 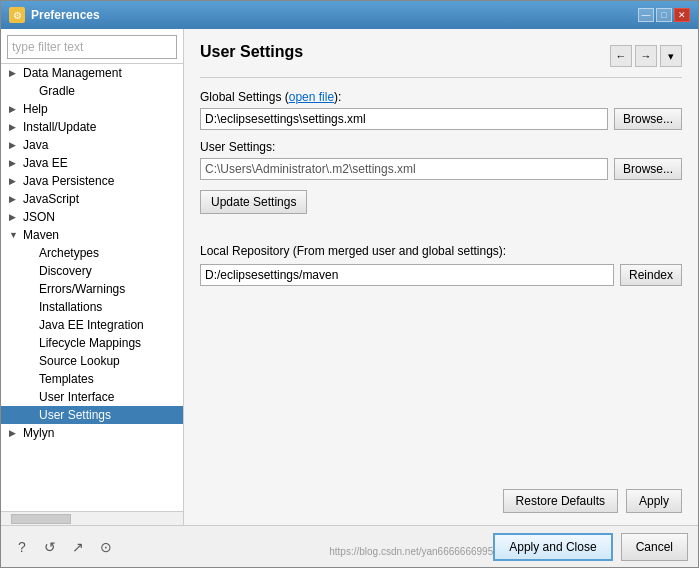 I want to click on minimize-button: —, so click(x=646, y=15).